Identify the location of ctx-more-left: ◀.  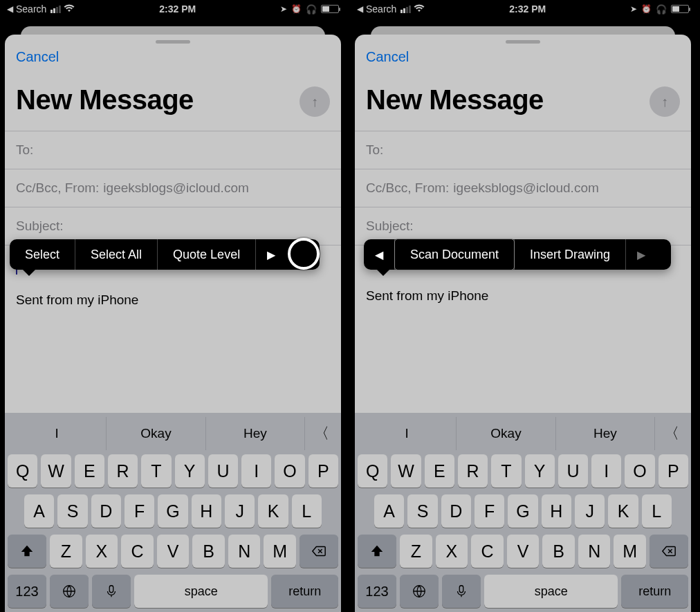
(379, 254).